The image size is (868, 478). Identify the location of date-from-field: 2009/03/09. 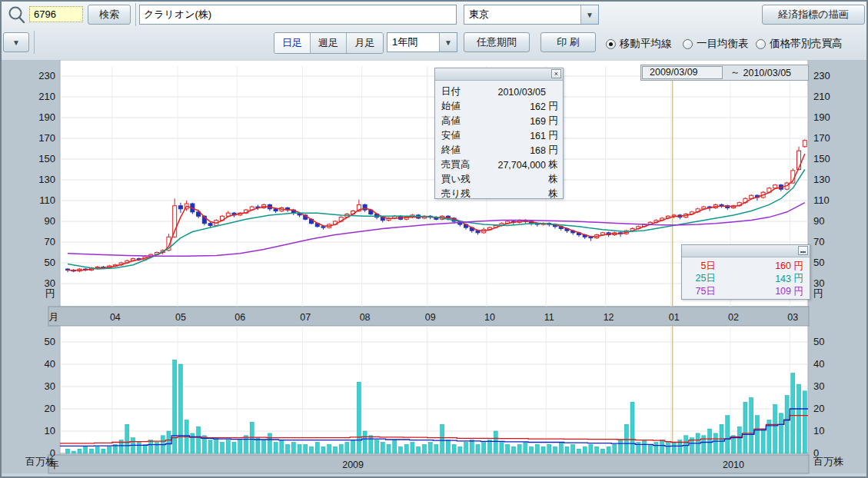
(683, 72).